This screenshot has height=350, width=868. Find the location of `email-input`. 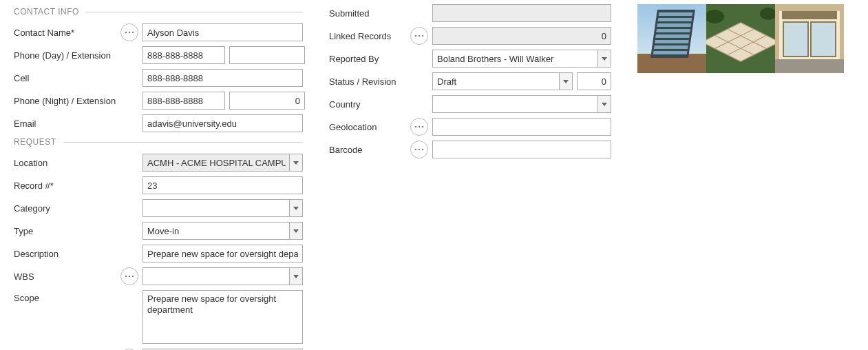

email-input is located at coordinates (223, 123).